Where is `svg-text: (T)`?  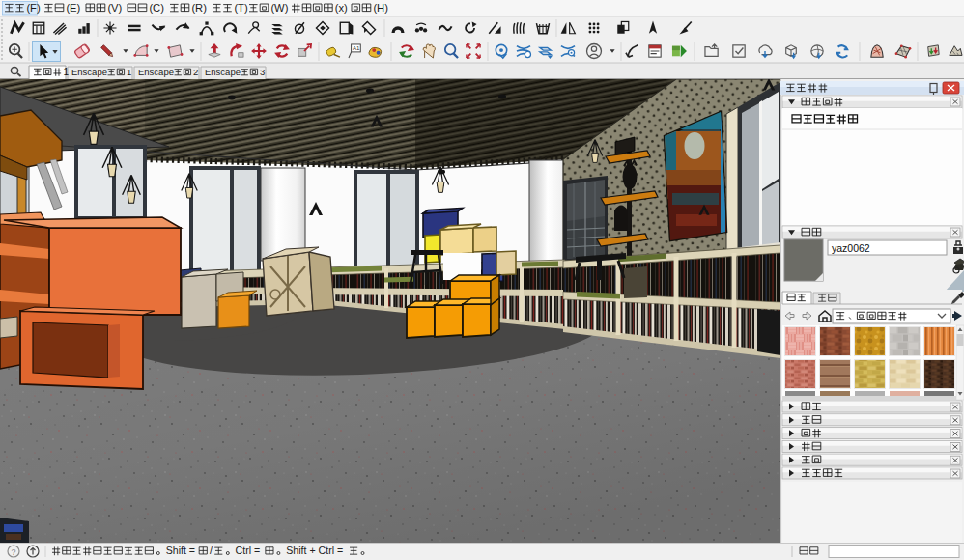
svg-text: (T) is located at coordinates (241, 8).